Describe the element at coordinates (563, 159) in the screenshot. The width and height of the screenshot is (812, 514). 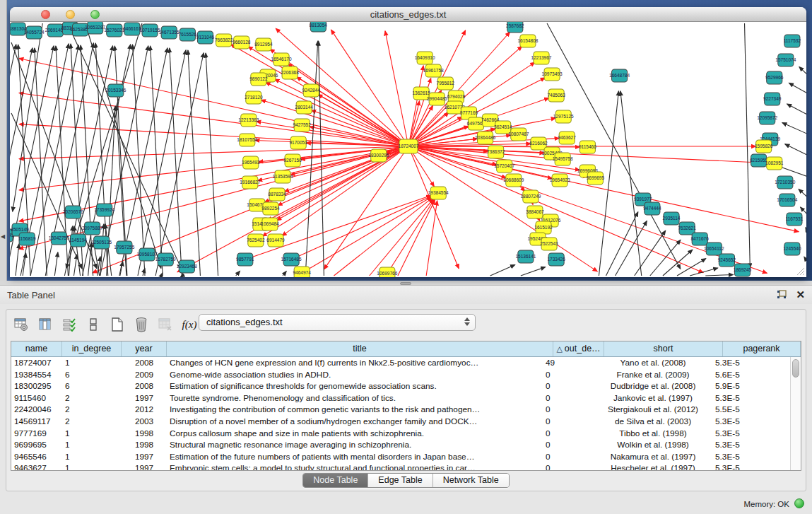
I see `network-node: 15495758` at that location.